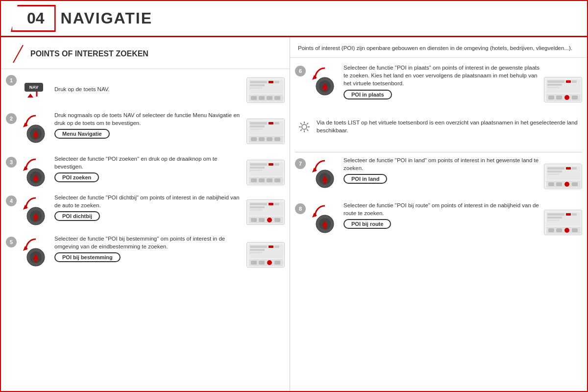 The height and width of the screenshot is (392, 588). I want to click on chapter-badge: 04, so click(33, 19).